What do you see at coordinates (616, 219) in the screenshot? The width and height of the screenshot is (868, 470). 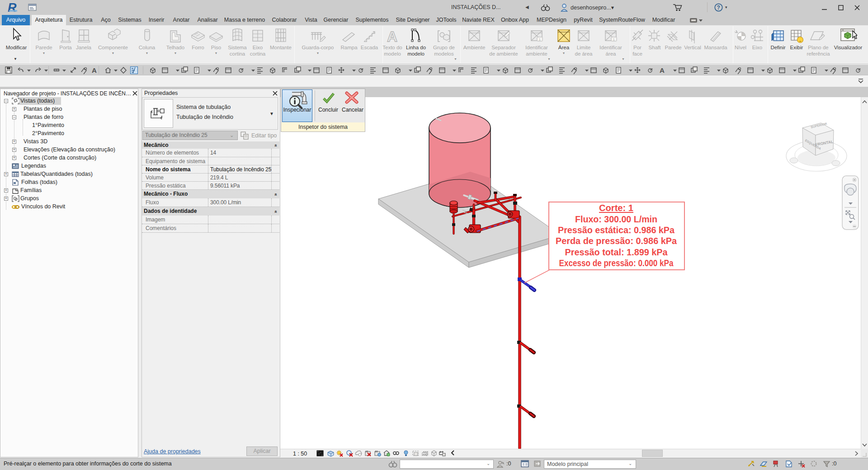 I see `svg-text: Fluxo: 300.00 L/min` at bounding box center [616, 219].